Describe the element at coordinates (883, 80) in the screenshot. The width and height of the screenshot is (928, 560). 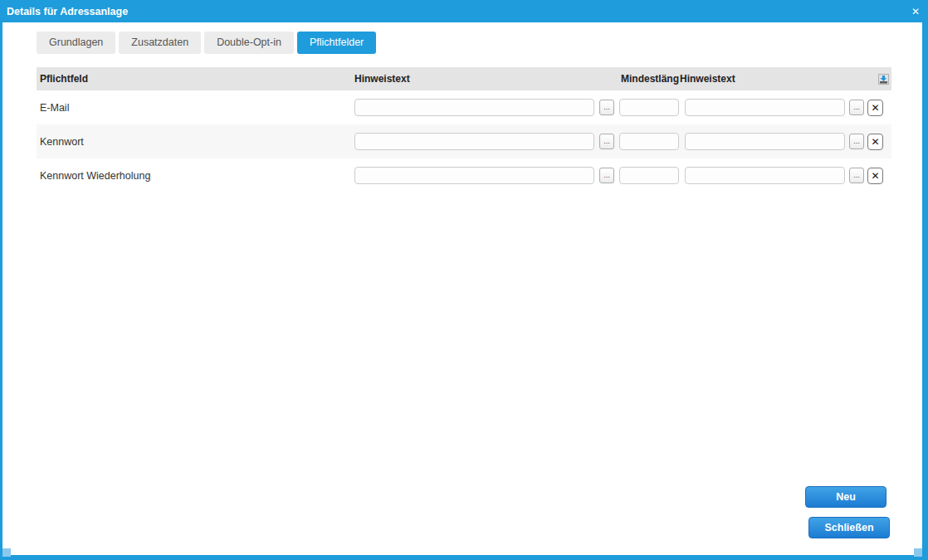
I see `header-icon-cell` at that location.